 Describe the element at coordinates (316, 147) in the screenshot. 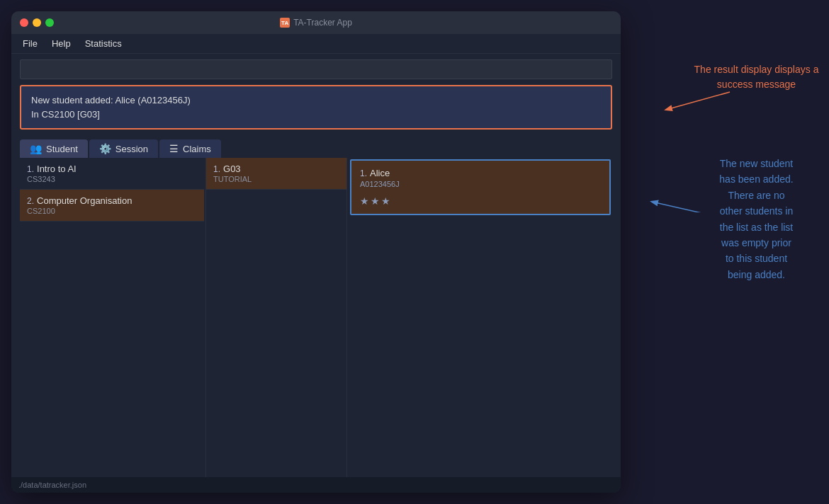

I see `tabs-bar: 👥 Student ⚙️ Session ☰ Claims` at that location.